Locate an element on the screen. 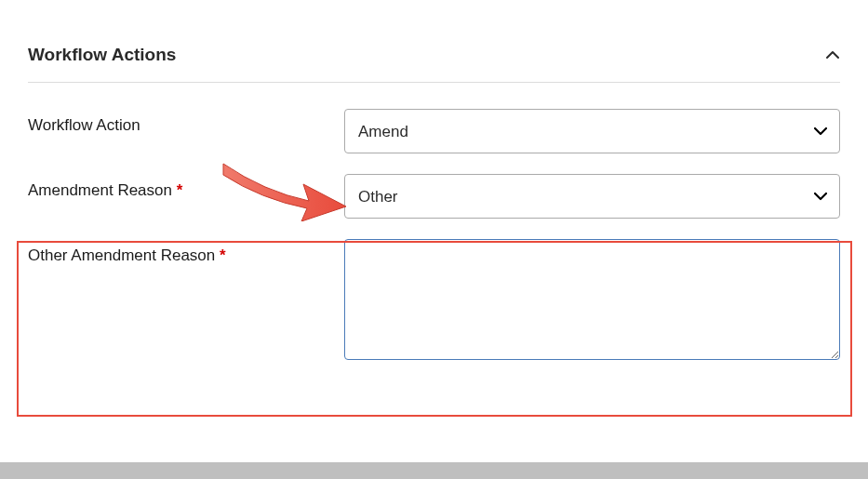 The image size is (868, 479). amendment-reason-row: Amendment Reason * Other is located at coordinates (434, 196).